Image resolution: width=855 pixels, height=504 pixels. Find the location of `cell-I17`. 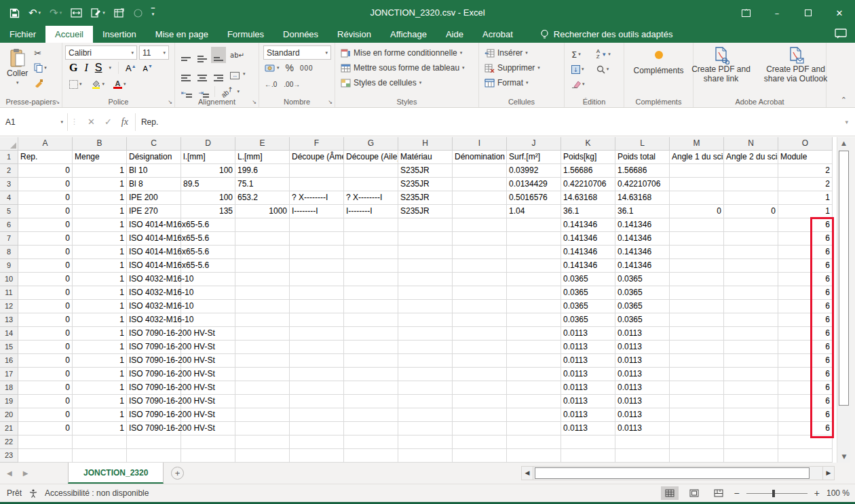

cell-I17 is located at coordinates (480, 374).